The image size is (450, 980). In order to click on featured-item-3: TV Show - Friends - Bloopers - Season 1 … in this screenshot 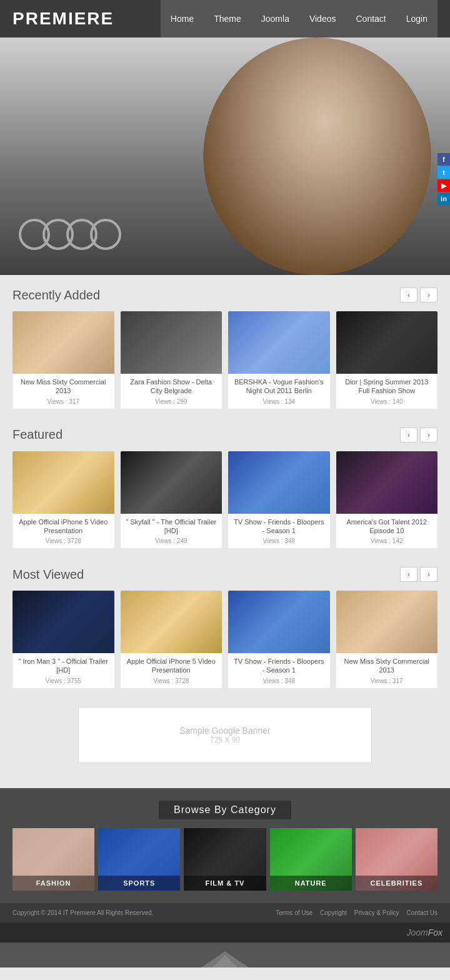, I will do `click(279, 500)`.